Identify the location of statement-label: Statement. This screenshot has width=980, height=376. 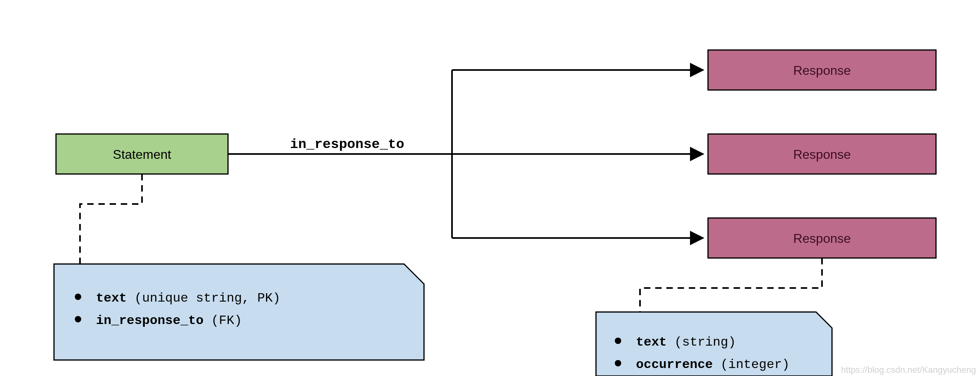
(142, 154).